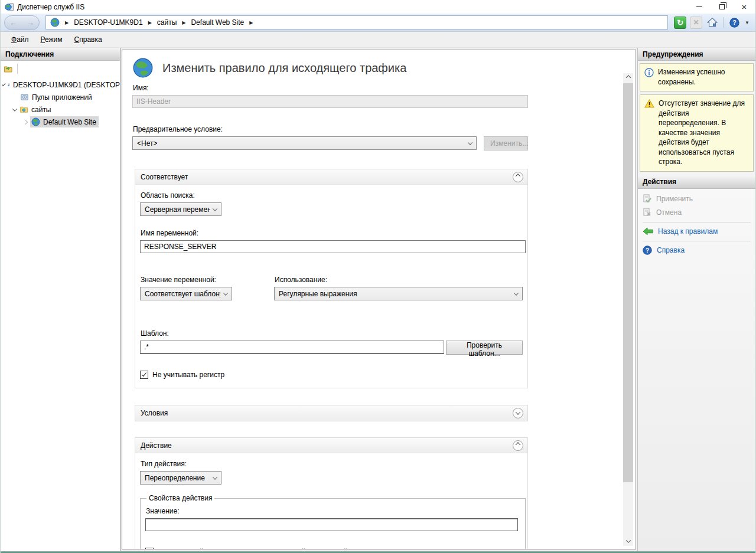 The image size is (756, 553). What do you see at coordinates (331, 446) in the screenshot?
I see `action-section-header: Действие` at bounding box center [331, 446].